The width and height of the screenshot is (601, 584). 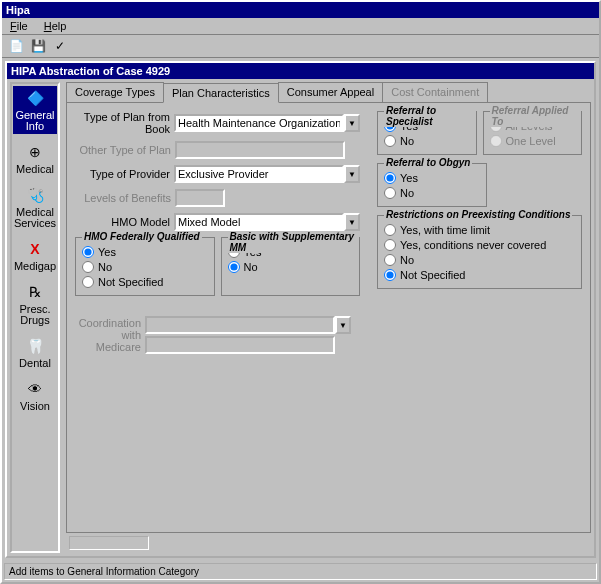 What do you see at coordinates (427, 141) in the screenshot?
I see `radio-ref-spec-no: No` at bounding box center [427, 141].